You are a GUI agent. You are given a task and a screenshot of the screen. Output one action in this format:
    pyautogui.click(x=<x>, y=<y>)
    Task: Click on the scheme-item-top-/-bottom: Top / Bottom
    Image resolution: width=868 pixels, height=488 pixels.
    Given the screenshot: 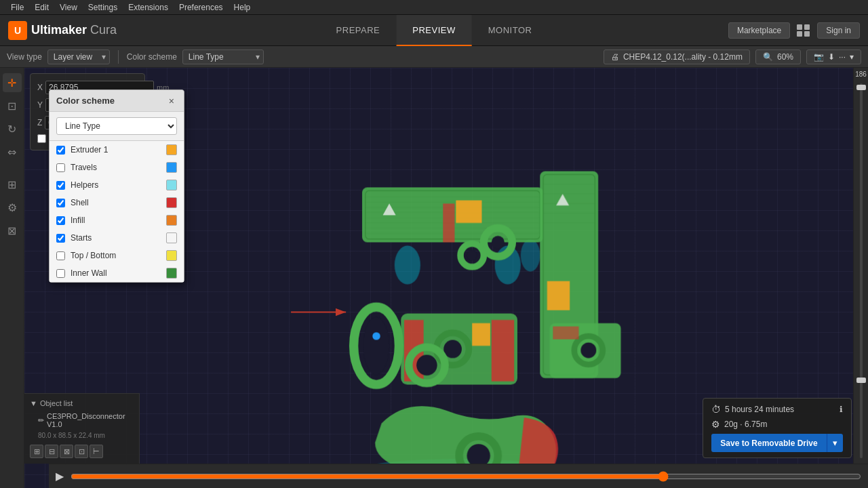 What is the action you would take?
    pyautogui.click(x=117, y=256)
    